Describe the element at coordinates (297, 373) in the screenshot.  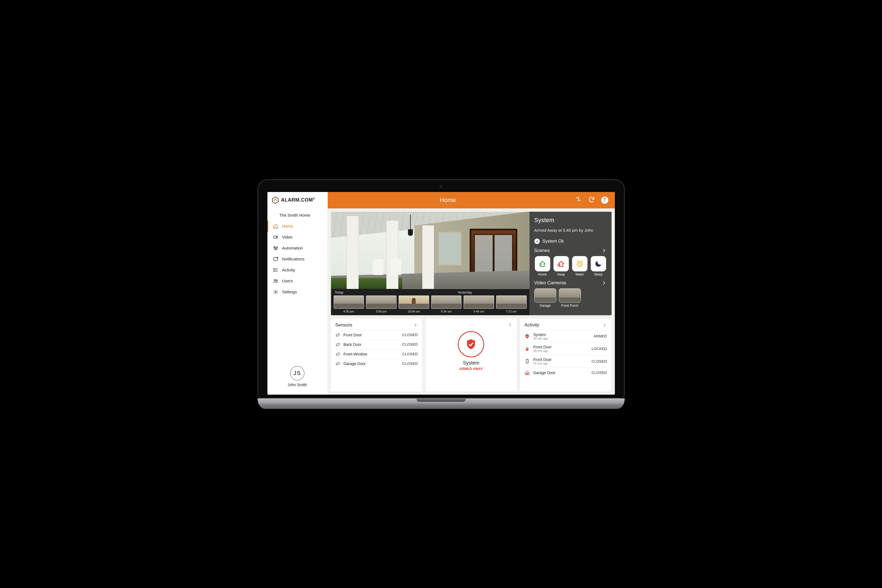
I see `avatar: JS` at that location.